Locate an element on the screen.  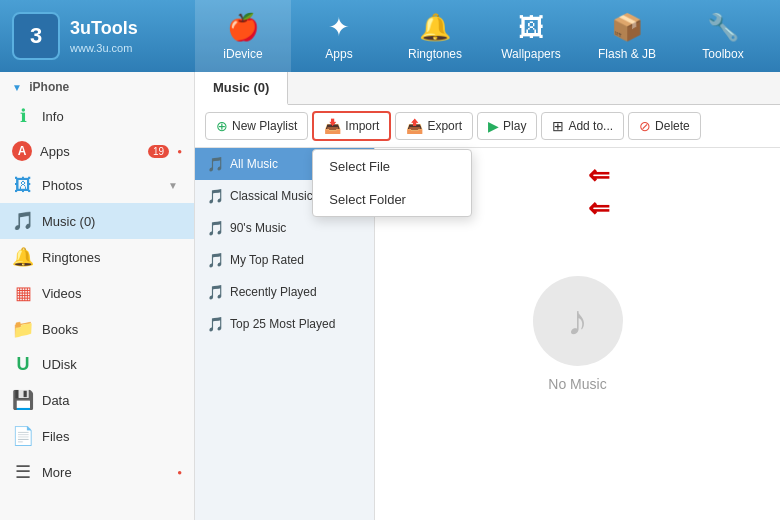
photos-arrow: ▼ is located at coordinates (173, 186).